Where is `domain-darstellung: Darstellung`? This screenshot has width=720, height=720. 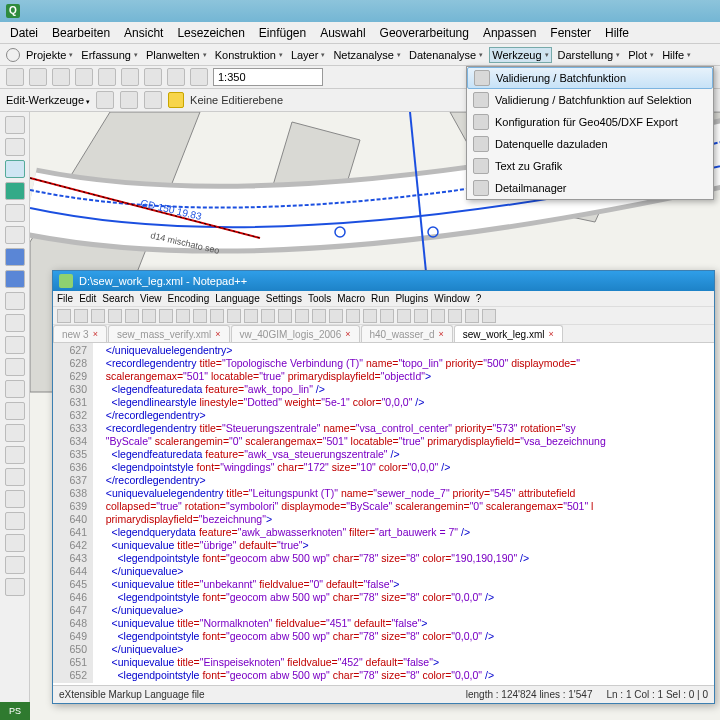 domain-darstellung: Darstellung is located at coordinates (590, 55).